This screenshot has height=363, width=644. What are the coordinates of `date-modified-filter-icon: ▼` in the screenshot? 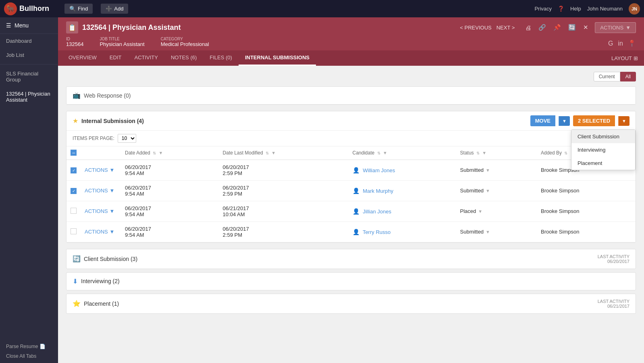 It's located at (273, 153).